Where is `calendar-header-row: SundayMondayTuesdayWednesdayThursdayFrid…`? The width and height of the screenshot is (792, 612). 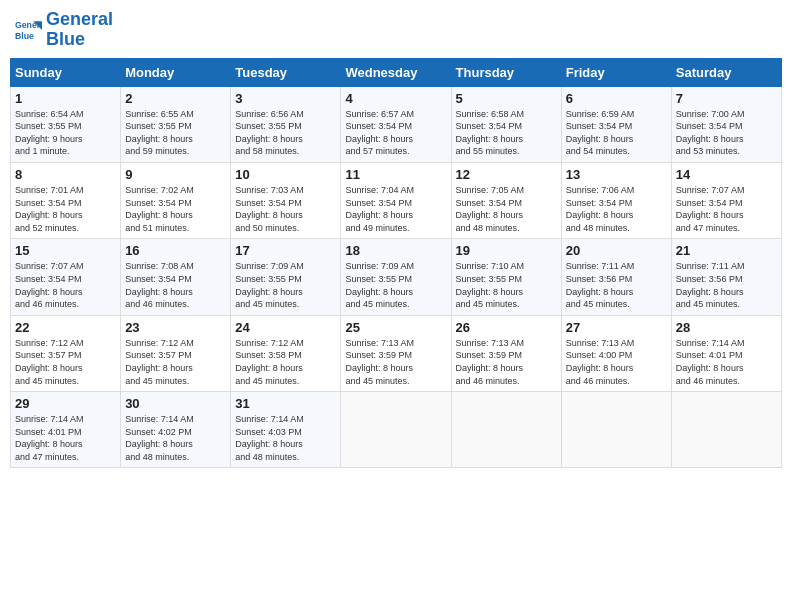
calendar-header-row: SundayMondayTuesdayWednesdayThursdayFrid… is located at coordinates (396, 72).